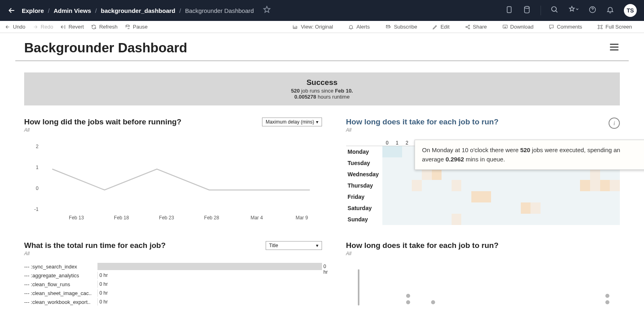  What do you see at coordinates (138, 10) in the screenshot?
I see `breadcrumb: Explore / Admin Views / backgrounder_das…` at bounding box center [138, 10].